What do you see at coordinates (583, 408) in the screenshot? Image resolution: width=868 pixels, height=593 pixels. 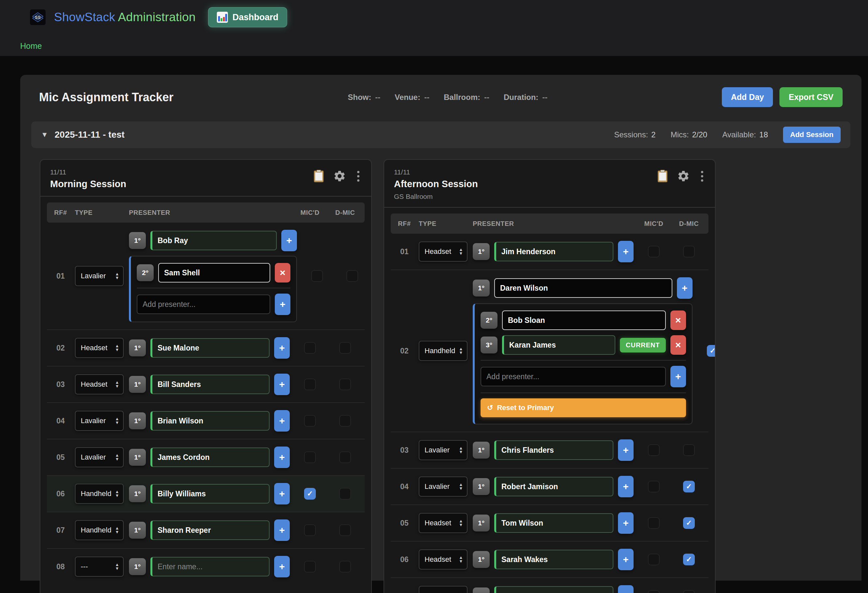 I see `reset-to-primary-button: ↺Reset to Primary` at bounding box center [583, 408].